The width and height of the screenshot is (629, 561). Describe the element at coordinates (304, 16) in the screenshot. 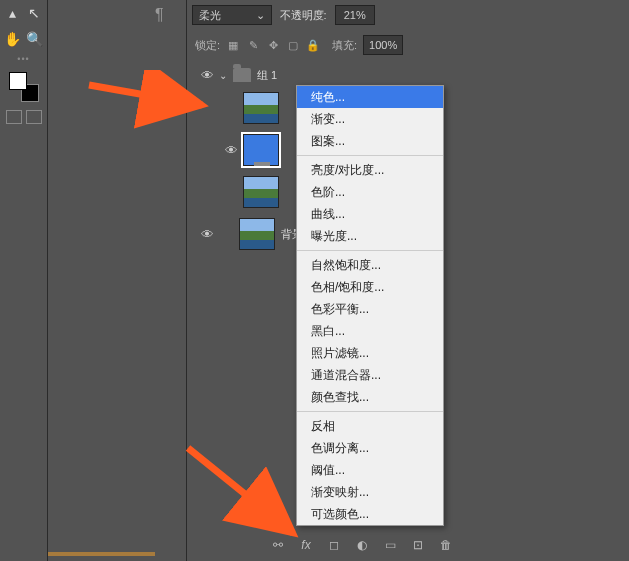

I see `opacity-label: 不透明度:` at that location.